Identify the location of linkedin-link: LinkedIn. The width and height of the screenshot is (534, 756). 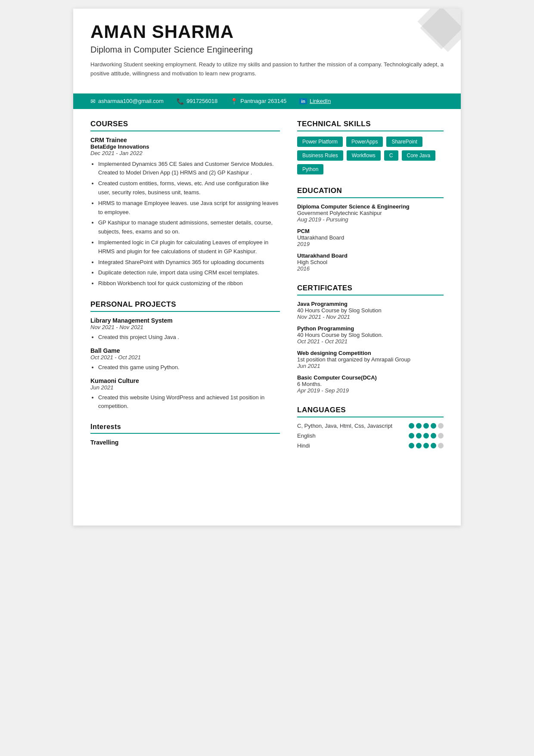
(320, 101).